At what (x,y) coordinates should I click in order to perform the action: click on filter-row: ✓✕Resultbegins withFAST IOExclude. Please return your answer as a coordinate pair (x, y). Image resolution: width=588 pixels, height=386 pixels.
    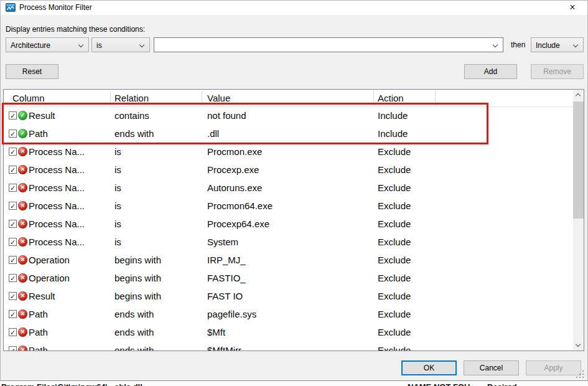
    Looking at the image, I should click on (289, 296).